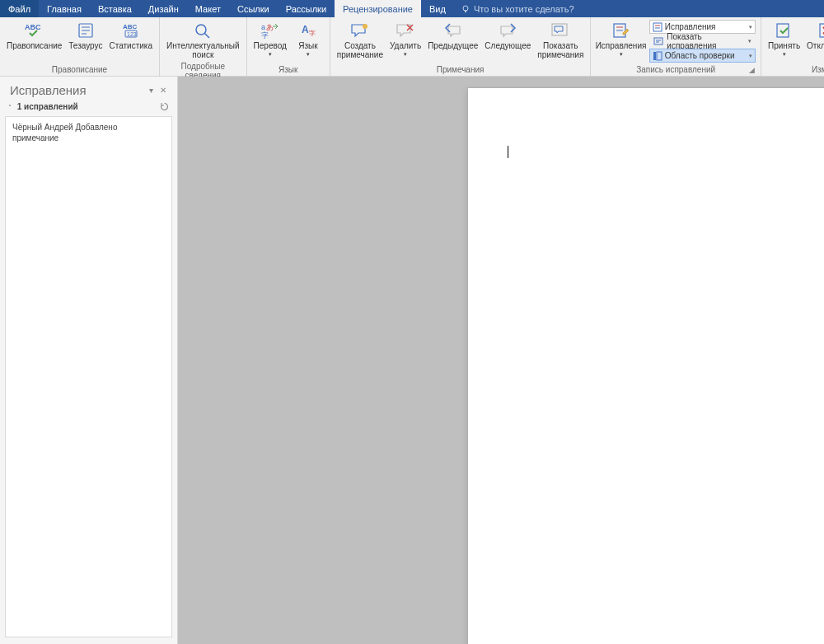 The width and height of the screenshot is (824, 644). Describe the element at coordinates (658, 56) in the screenshot. I see `reviewing-pane-icon` at that location.